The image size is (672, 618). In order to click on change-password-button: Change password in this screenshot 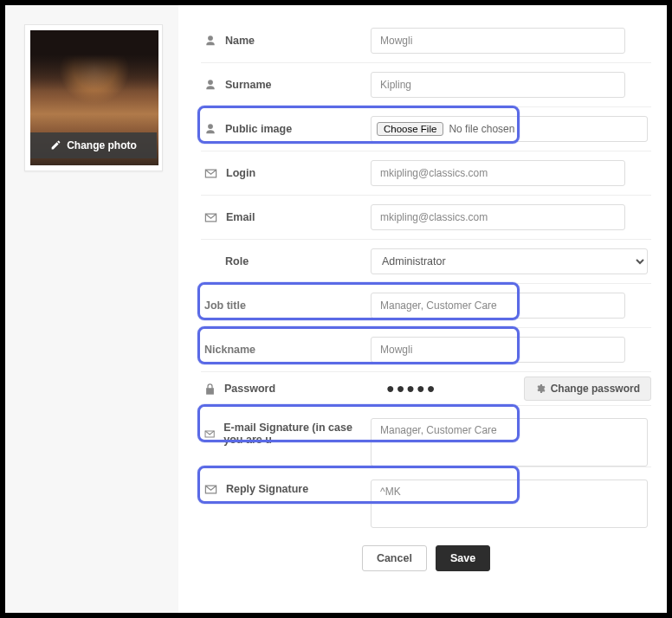, I will do `click(587, 389)`.